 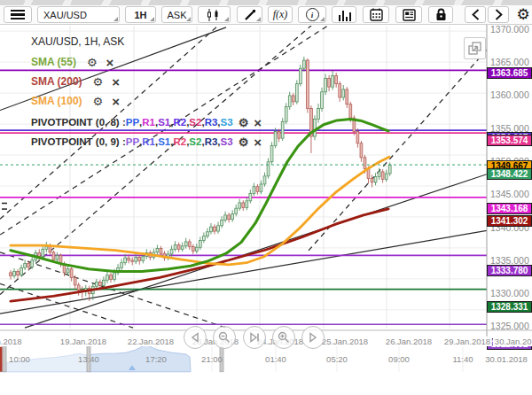 What do you see at coordinates (83, 342) in the screenshot?
I see `date-label: 19.Jan.2018` at bounding box center [83, 342].